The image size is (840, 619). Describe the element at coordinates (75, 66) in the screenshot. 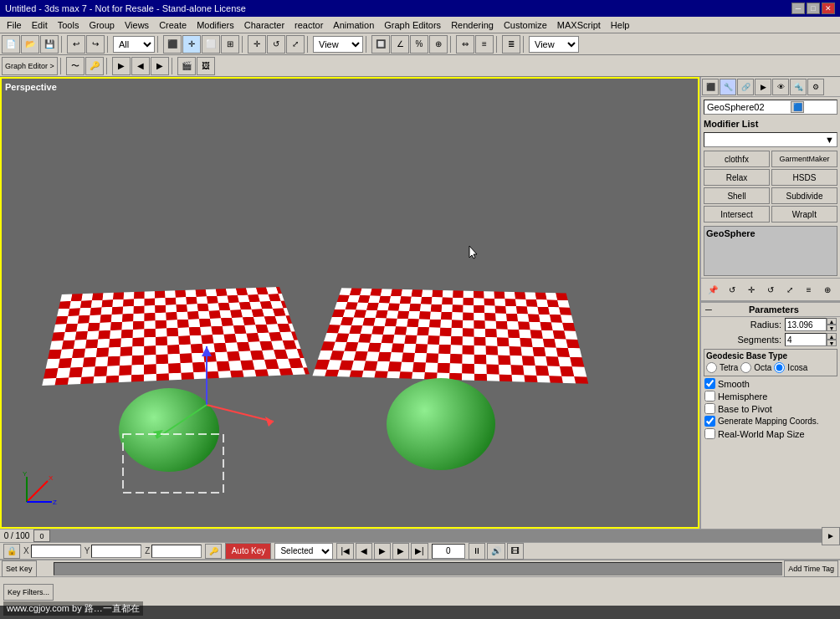

I see `curve-btn: 〜` at that location.